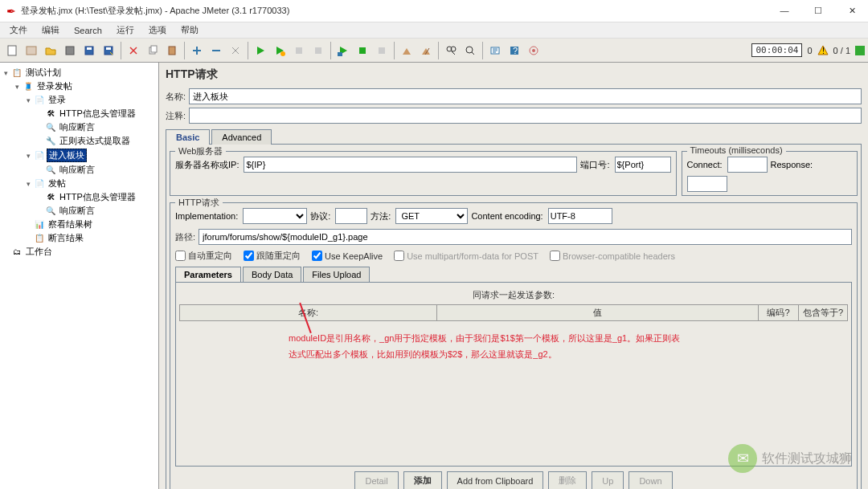 Image resolution: width=868 pixels, height=489 pixels. I want to click on help-icon: ?, so click(514, 51).